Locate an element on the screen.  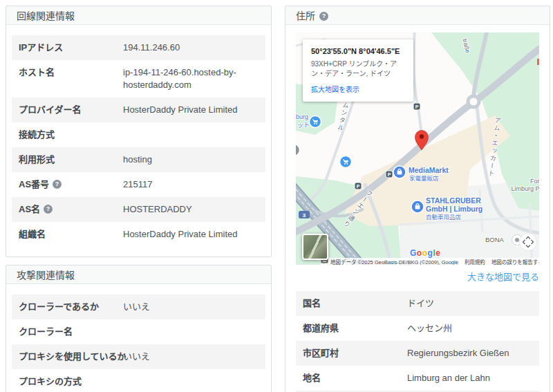
stahlgruber-poi-icon is located at coordinates (418, 207).